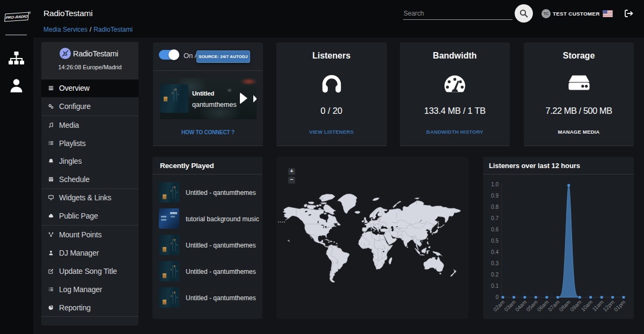  Describe the element at coordinates (495, 229) in the screenshot. I see `svg-text: 0.6` at that location.